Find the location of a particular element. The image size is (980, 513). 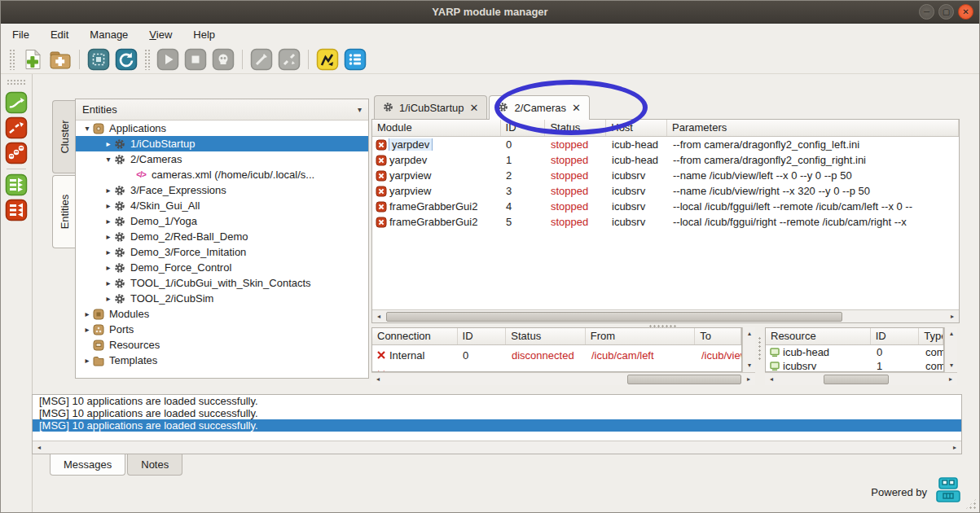

titlebar: YARP module manager ─ ▢ ✕ is located at coordinates (490, 12).